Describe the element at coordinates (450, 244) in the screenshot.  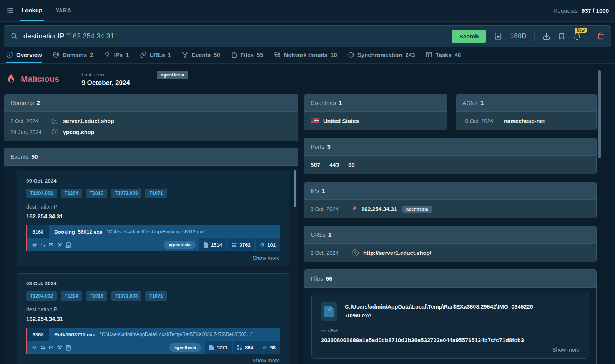
I see `urls-panel: URLs 1 2 Oct, 2024 ? http://server1.educ…` at that location.